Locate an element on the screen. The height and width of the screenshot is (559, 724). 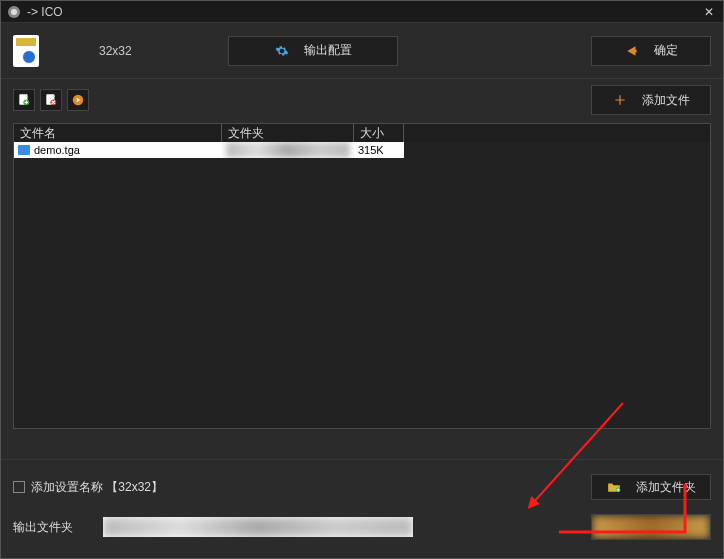
output-folder-path is located at coordinates (258, 527).